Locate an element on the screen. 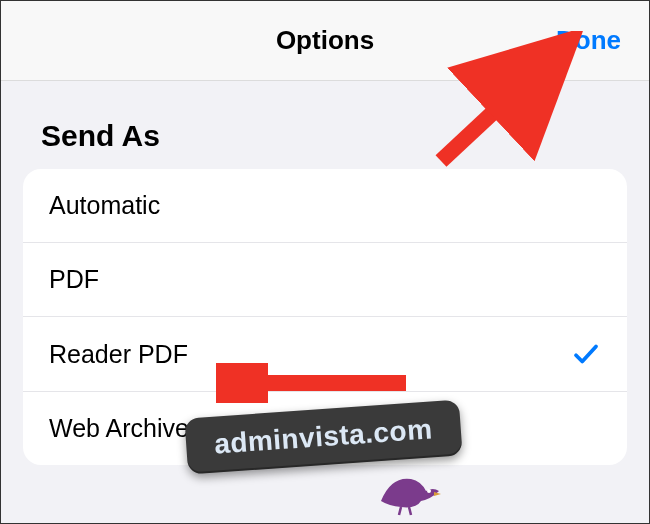 This screenshot has width=650, height=524. option-automatic: Automatic is located at coordinates (325, 206).